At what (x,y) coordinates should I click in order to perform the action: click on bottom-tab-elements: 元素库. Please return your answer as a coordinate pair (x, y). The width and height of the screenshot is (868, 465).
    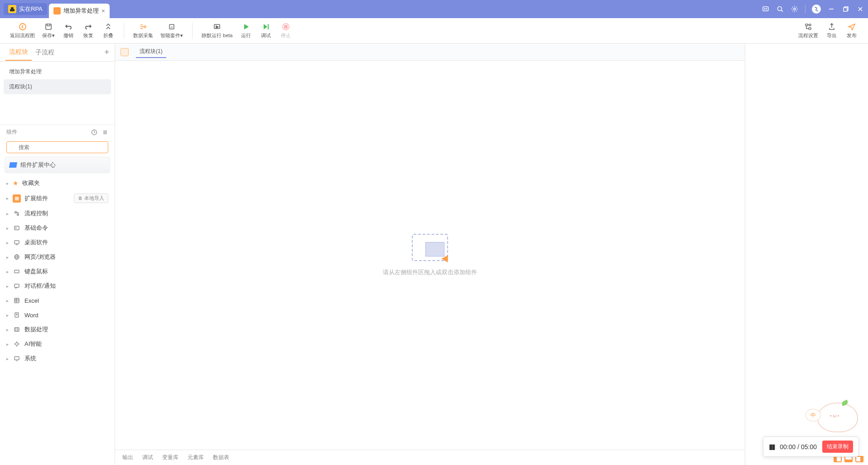
    Looking at the image, I should click on (196, 458).